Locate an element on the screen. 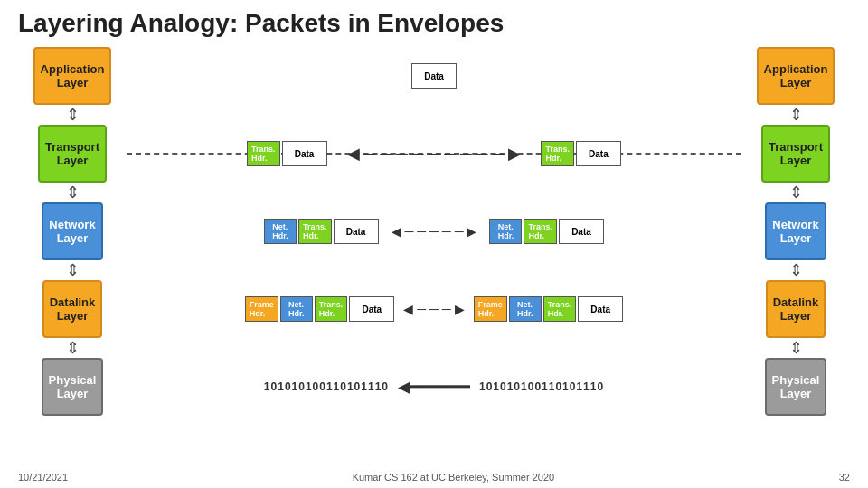 This screenshot has width=868, height=488. left-network-layer: NetworkLayer is located at coordinates (72, 231).